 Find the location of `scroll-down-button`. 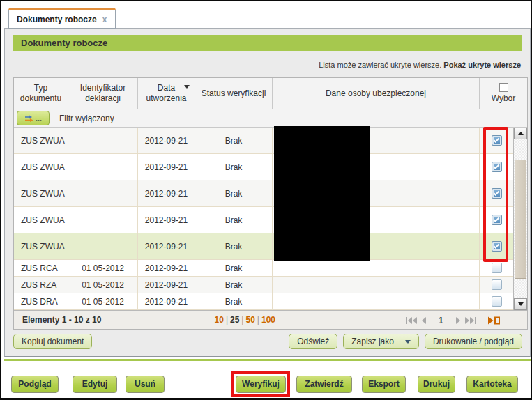

scroll-down-button is located at coordinates (520, 304).